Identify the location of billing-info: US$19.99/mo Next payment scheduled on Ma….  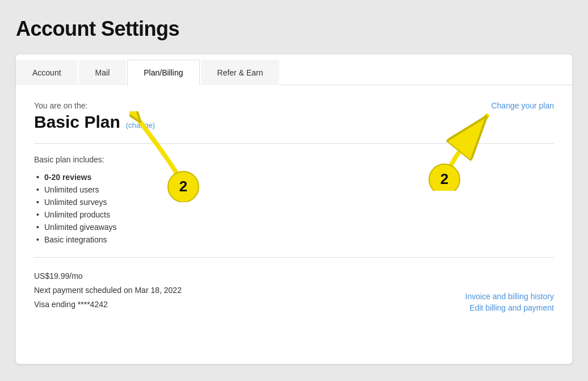
(108, 291).